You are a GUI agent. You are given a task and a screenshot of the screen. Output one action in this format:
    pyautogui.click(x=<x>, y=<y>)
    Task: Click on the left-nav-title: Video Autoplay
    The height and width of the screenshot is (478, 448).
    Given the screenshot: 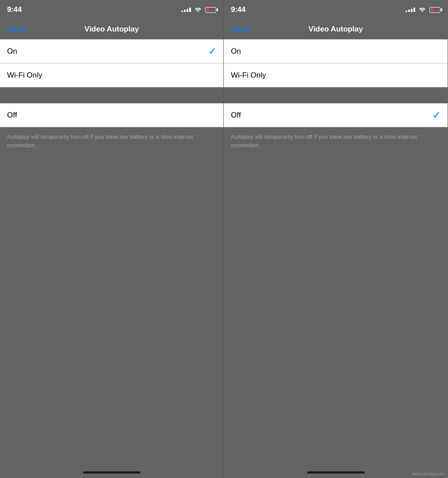 What is the action you would take?
    pyautogui.click(x=112, y=29)
    